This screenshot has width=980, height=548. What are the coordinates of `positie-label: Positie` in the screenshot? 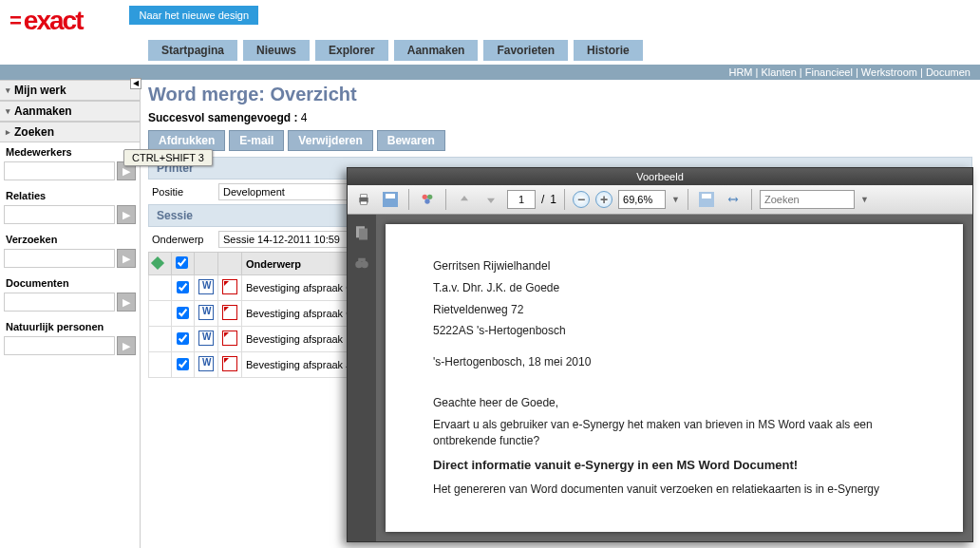 It's located at (180, 192).